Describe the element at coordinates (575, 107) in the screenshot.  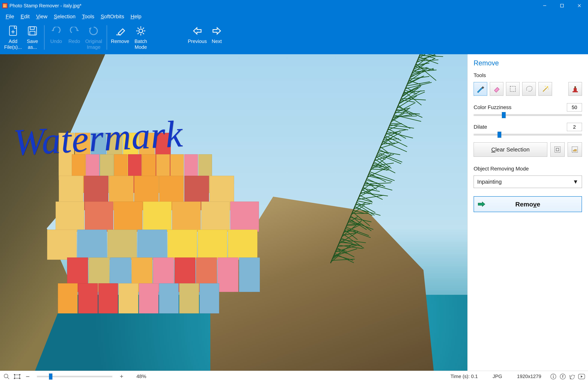
I see `color-fuzziness-input` at that location.